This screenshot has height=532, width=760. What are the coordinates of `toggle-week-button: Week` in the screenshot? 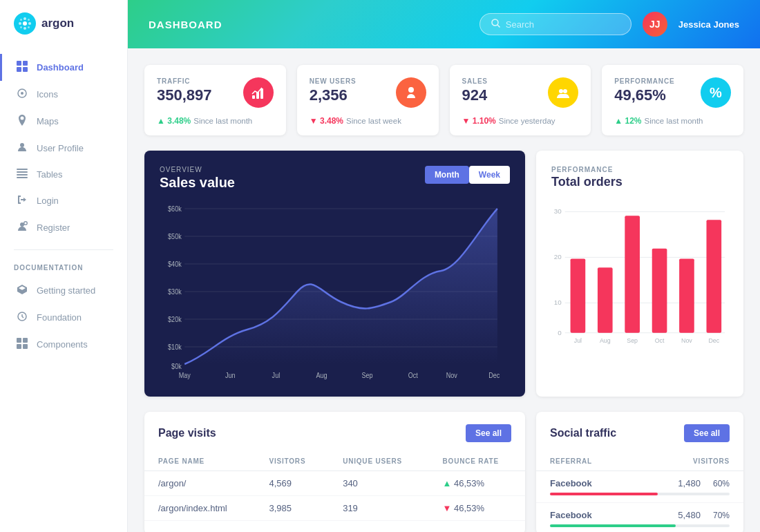 It's located at (489, 175).